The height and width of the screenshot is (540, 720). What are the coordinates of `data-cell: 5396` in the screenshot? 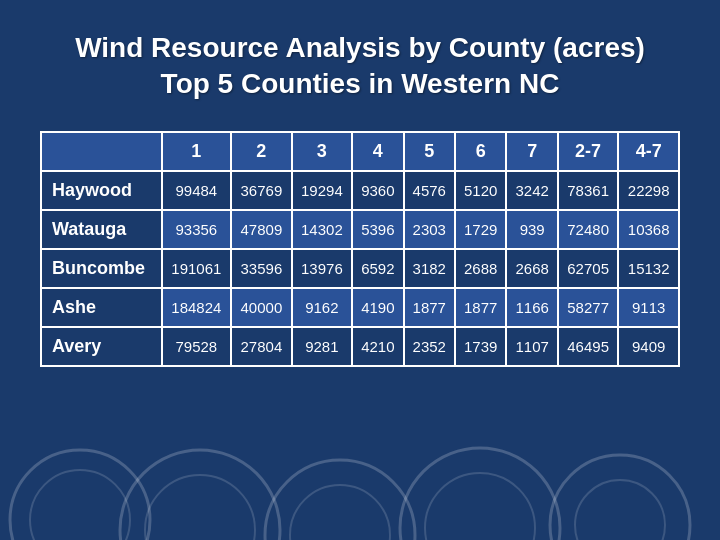 It's located at (378, 230).